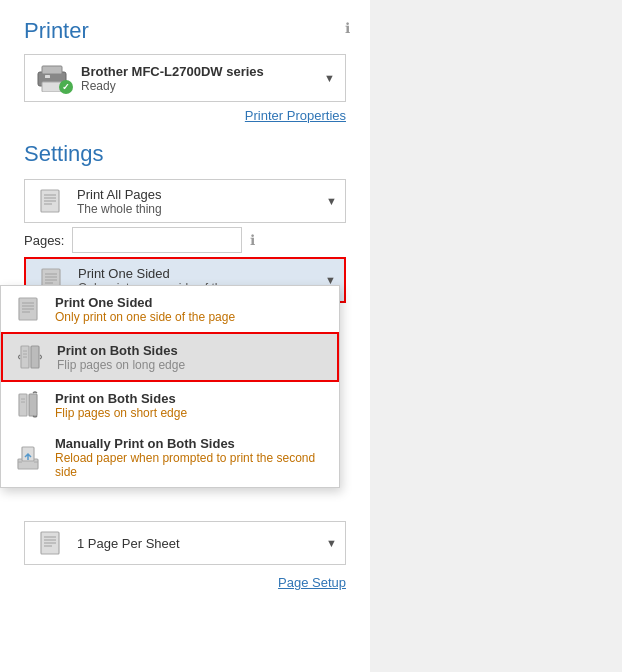 The image size is (622, 672). What do you see at coordinates (198, 209) in the screenshot?
I see `print-all-pages-sub: The whole thing` at bounding box center [198, 209].